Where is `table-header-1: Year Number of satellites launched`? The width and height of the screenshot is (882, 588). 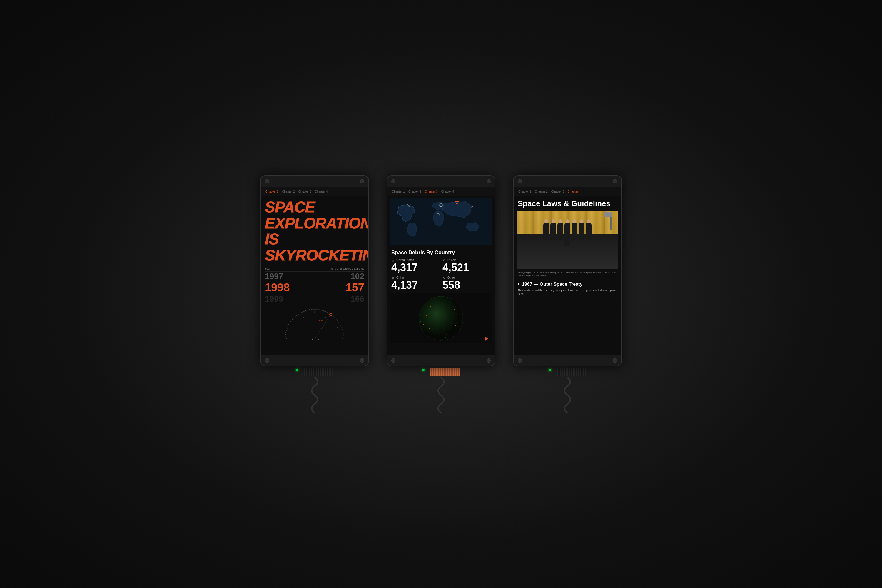 table-header-1: Year Number of satellites launched is located at coordinates (314, 268).